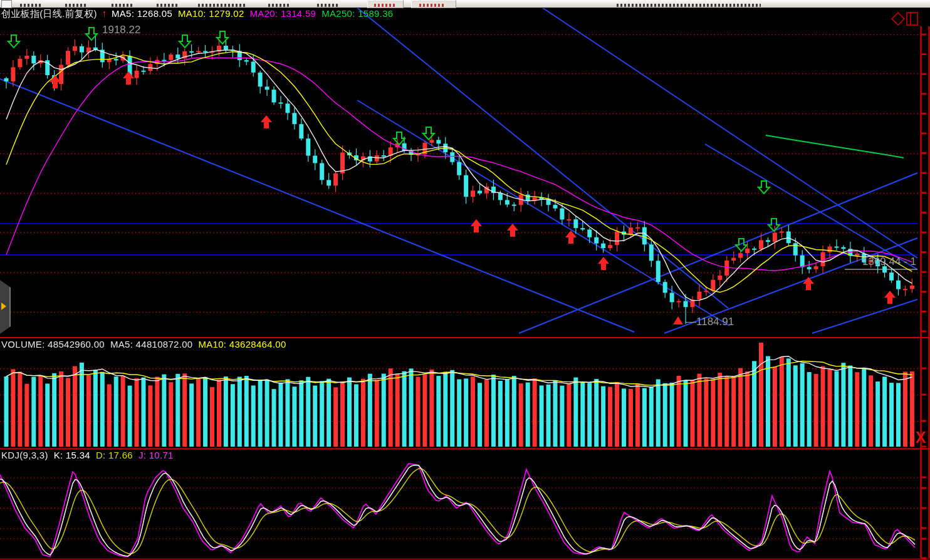 Image resolution: width=930 pixels, height=560 pixels. What do you see at coordinates (152, 345) in the screenshot?
I see `volume-ma5-label: MA5: 44810872.00` at bounding box center [152, 345].